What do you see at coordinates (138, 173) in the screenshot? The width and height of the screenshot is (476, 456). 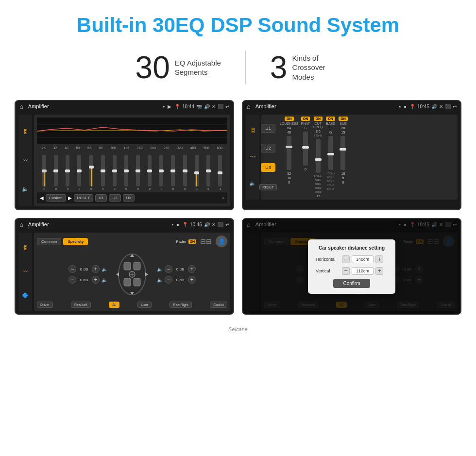 I see `eq-slider-8: 0` at bounding box center [138, 173].